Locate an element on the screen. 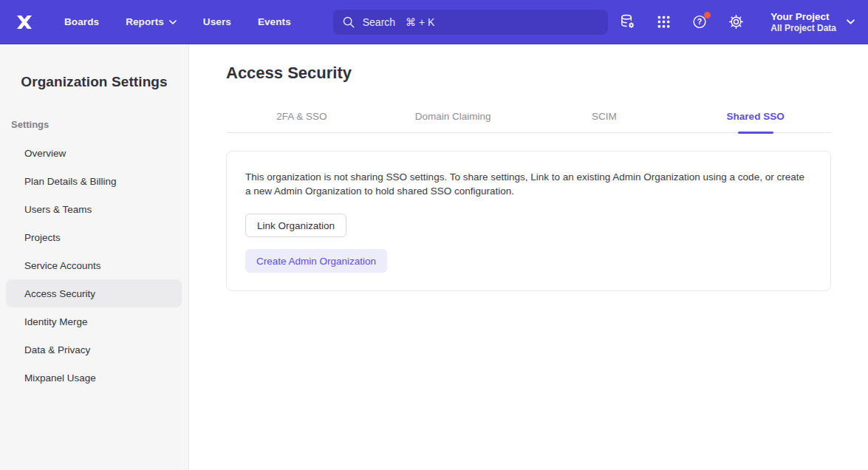 The image size is (868, 470). tab-bar: 2FA & SSO Domain Claiming SCIM Shared SS… is located at coordinates (529, 122).